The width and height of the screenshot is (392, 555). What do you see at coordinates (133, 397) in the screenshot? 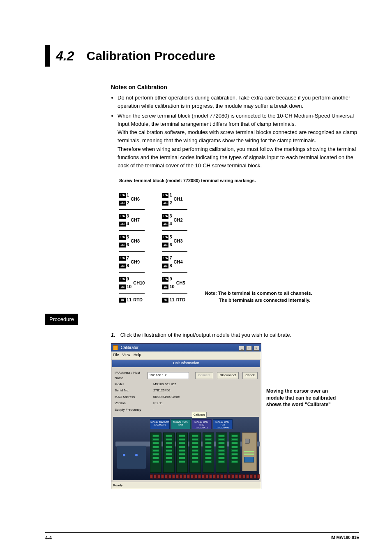
I see `mac-label: MAC Address` at bounding box center [133, 397].